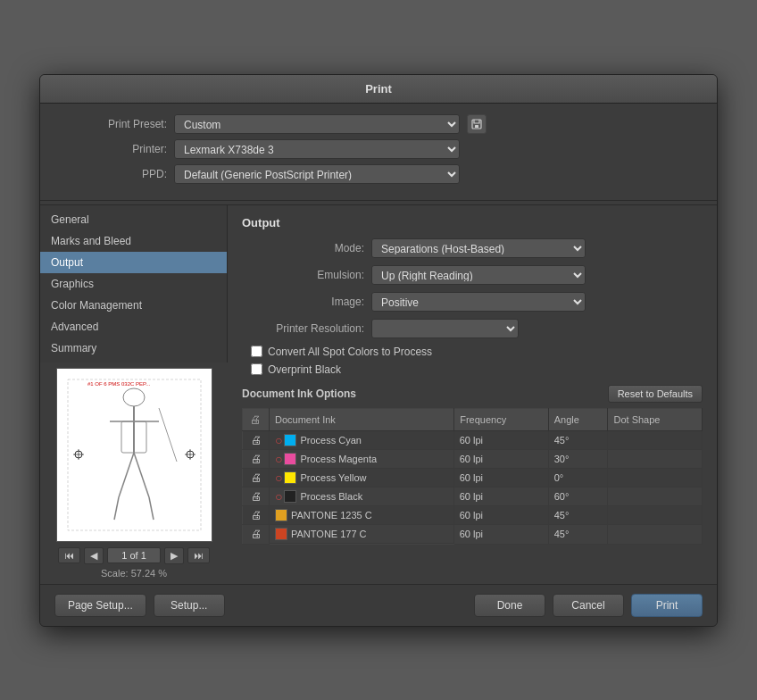 This screenshot has height=700, width=757. What do you see at coordinates (472, 477) in the screenshot?
I see `ink-table-scroll: 🖨 Document Ink Frequency Angle Dot Shape…` at bounding box center [472, 477].